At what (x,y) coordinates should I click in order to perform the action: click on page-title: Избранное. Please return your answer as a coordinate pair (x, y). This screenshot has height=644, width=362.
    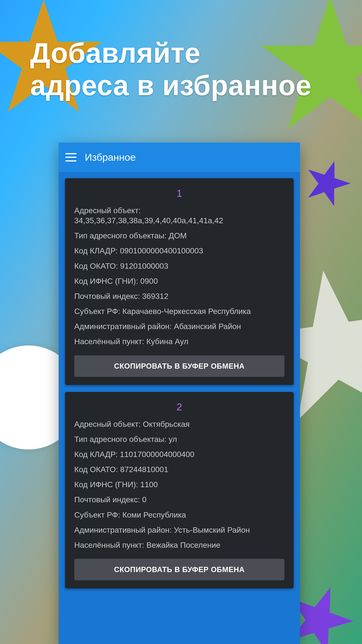
    Looking at the image, I should click on (110, 157).